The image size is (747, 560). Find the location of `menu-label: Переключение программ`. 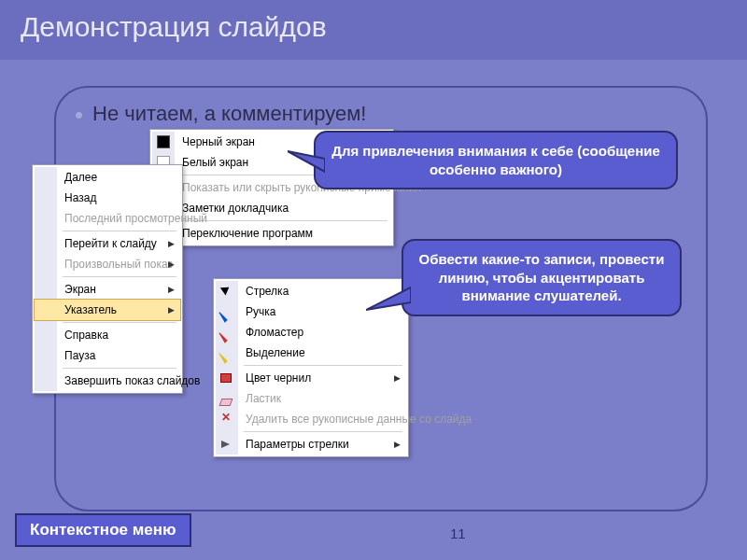

menu-label: Переключение программ is located at coordinates (247, 233).